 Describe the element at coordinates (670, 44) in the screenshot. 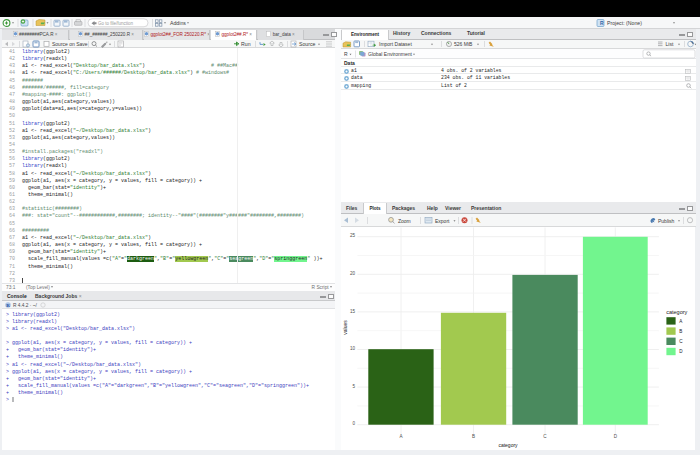

I see `svg-text: List` at that location.